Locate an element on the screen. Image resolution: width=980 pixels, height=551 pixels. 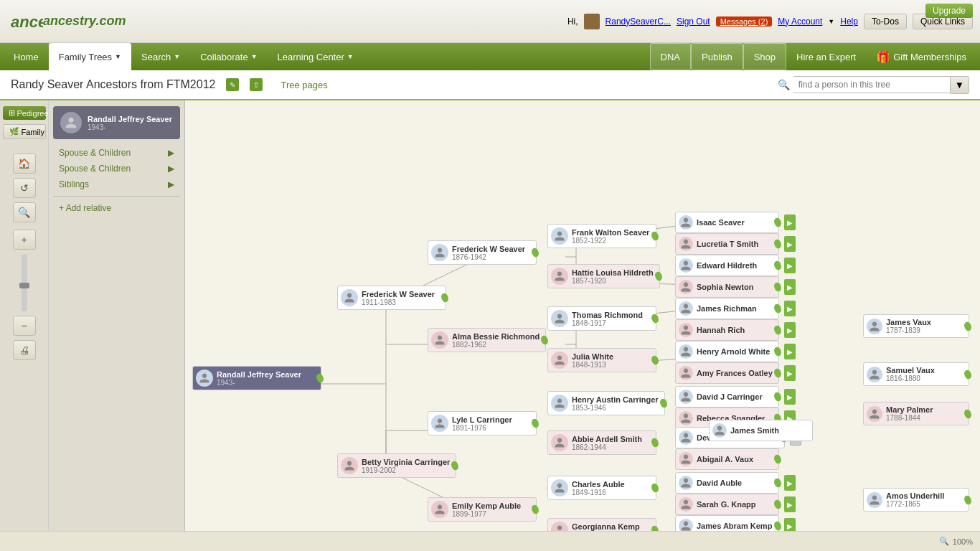
zoom-handle is located at coordinates (24, 286).